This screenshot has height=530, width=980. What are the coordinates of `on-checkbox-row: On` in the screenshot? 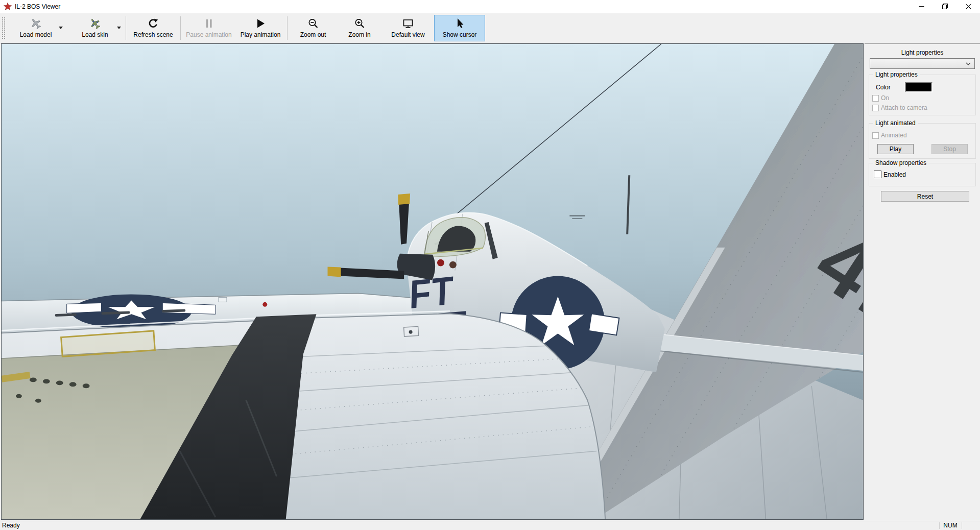 It's located at (880, 98).